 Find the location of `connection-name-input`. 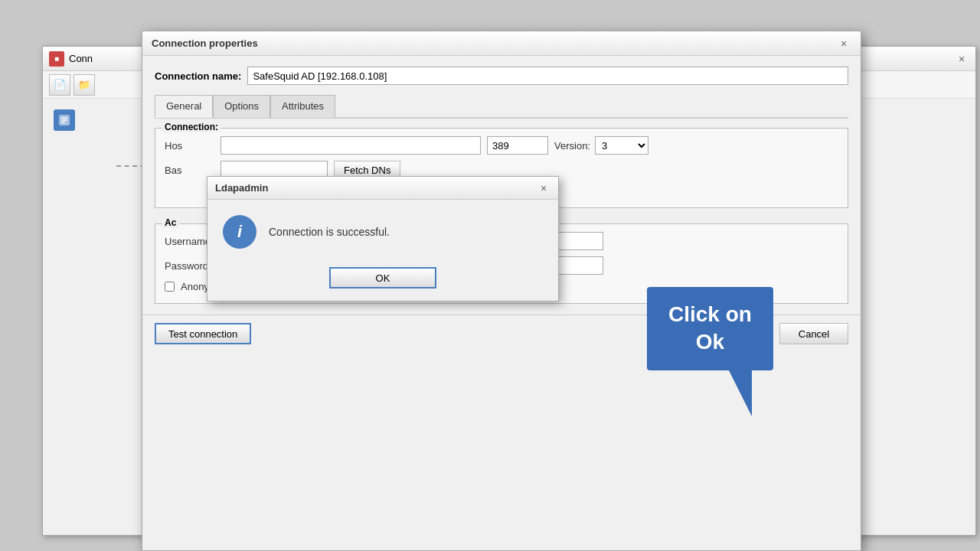

connection-name-input is located at coordinates (548, 76).